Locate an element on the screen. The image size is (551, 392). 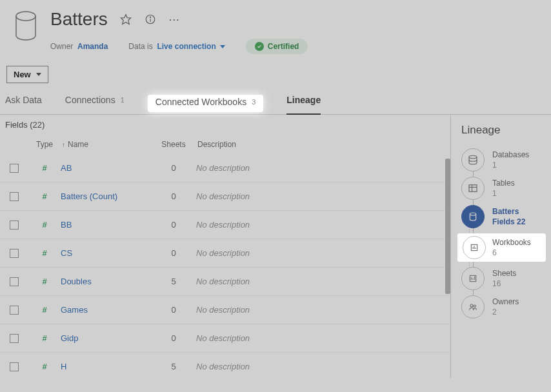
field-name-link: Games is located at coordinates (106, 309).